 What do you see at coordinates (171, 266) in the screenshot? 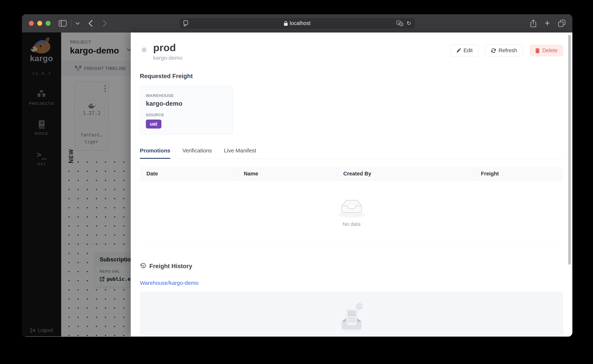
I see `freight-history-heading: Freight History` at bounding box center [171, 266].